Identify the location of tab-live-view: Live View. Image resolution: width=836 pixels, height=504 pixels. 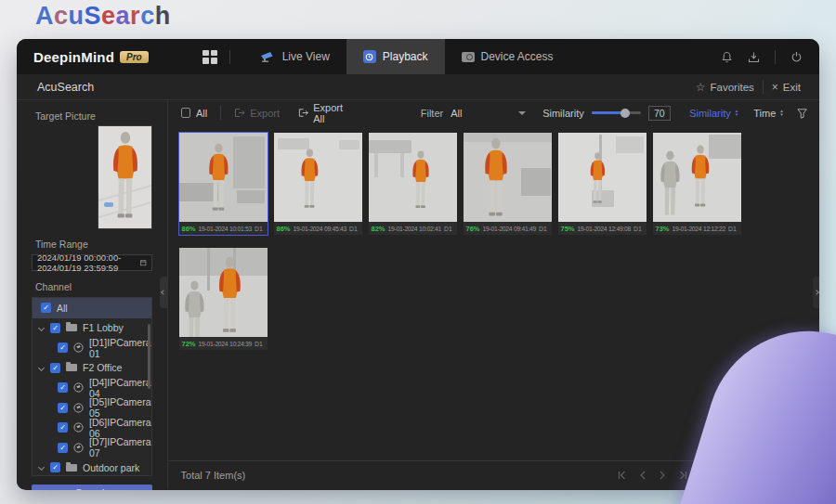
(295, 57).